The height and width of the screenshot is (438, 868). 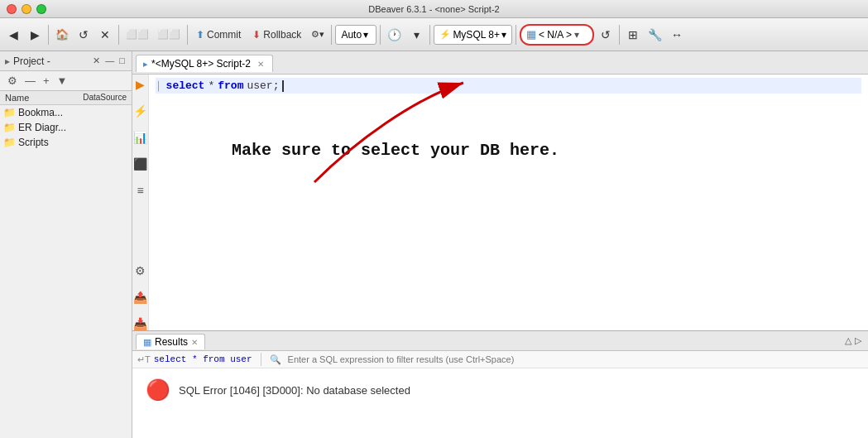 What do you see at coordinates (282, 35) in the screenshot?
I see `rollback-label: Rollback` at bounding box center [282, 35].